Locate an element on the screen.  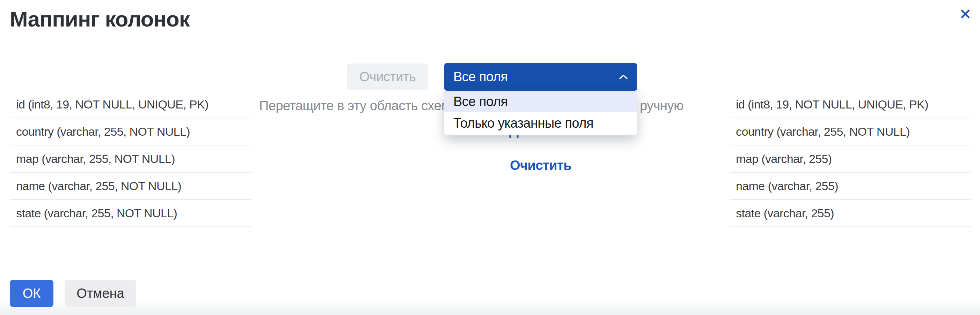
dropdown-option-specified-fields: Только указанные поля is located at coordinates (541, 123).